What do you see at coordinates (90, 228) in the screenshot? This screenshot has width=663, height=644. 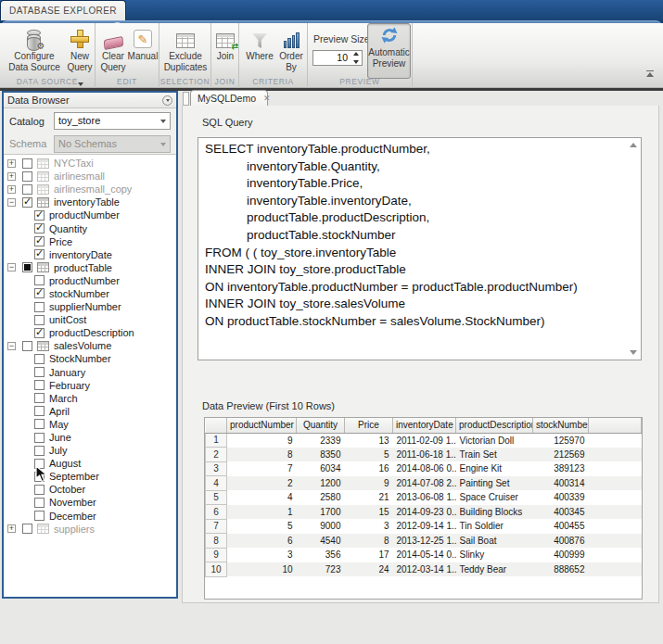 I see `tree-item-Quantity: Quantity` at bounding box center [90, 228].